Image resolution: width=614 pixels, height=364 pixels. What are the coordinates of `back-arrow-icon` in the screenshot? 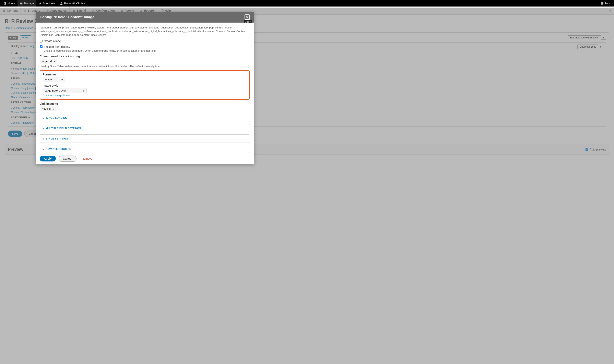 It's located at (5, 3).